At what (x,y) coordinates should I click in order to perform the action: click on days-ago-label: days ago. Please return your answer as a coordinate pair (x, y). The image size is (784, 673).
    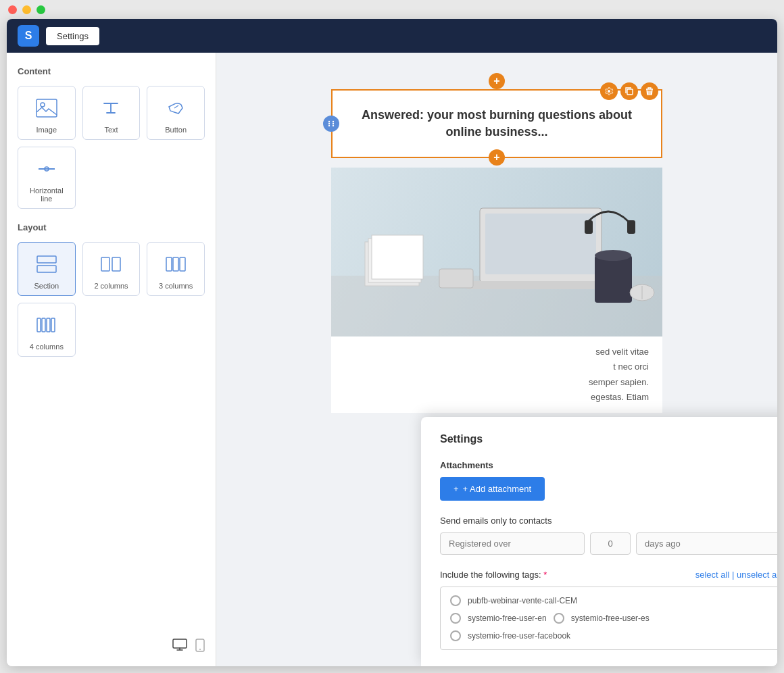
    Looking at the image, I should click on (707, 543).